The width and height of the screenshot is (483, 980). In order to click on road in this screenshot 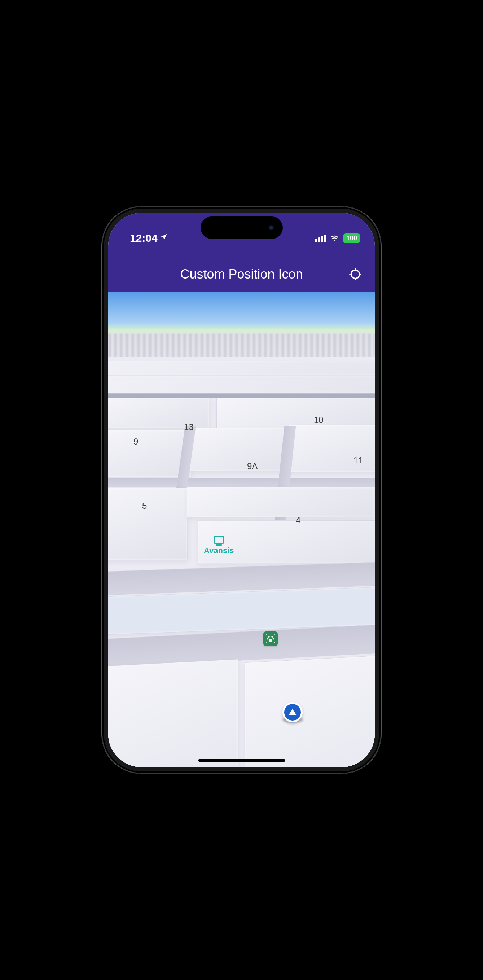, I will do `click(242, 483)`.